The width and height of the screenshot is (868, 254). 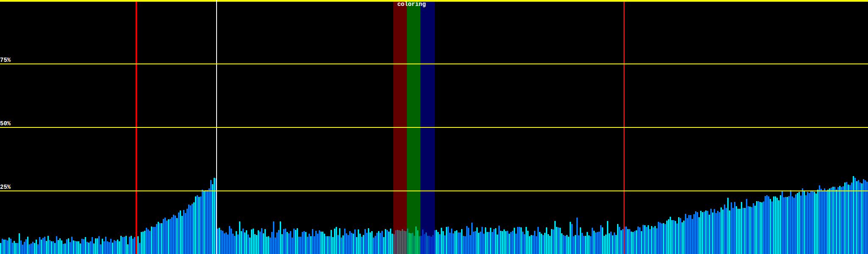 What do you see at coordinates (5, 124) in the screenshot?
I see `axis-label-50: 50%` at bounding box center [5, 124].